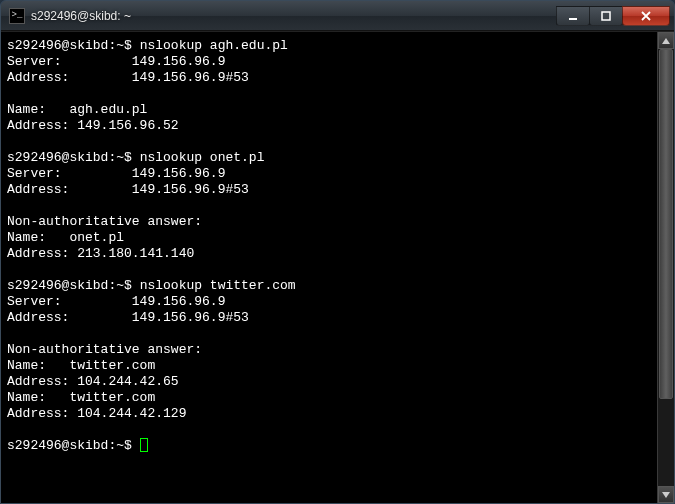  Describe the element at coordinates (666, 268) in the screenshot. I see `scroll-track` at that location.